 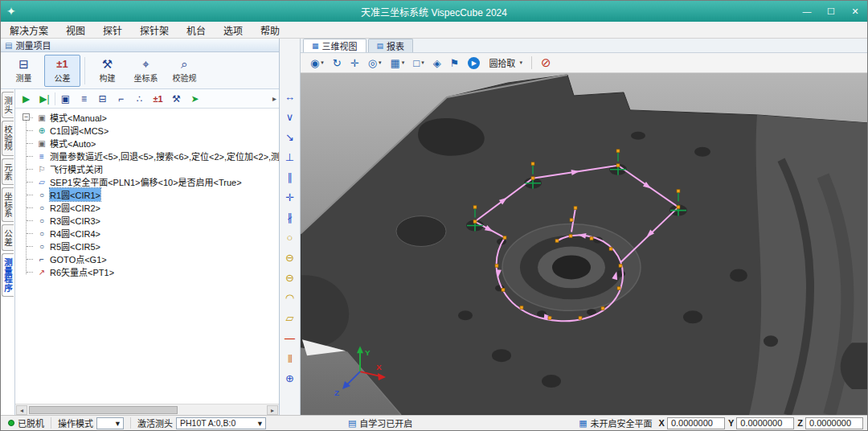 What do you see at coordinates (290, 238) in the screenshot?
I see `circle-feature-icon: ○` at bounding box center [290, 238].